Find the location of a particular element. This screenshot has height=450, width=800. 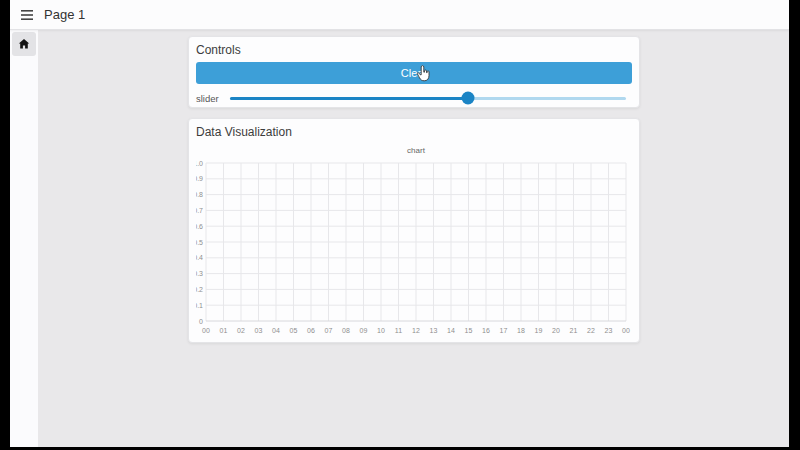

chart-y-tick-label: 0.8 is located at coordinates (200, 194).